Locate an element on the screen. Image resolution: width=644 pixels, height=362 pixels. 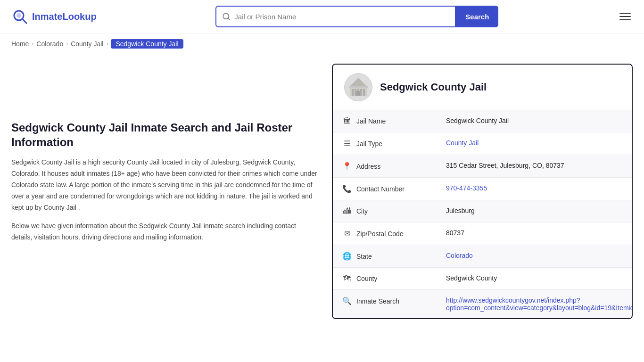
page-title: Sedgwick County Jail Inmate Search and J… is located at coordinates (165, 135).